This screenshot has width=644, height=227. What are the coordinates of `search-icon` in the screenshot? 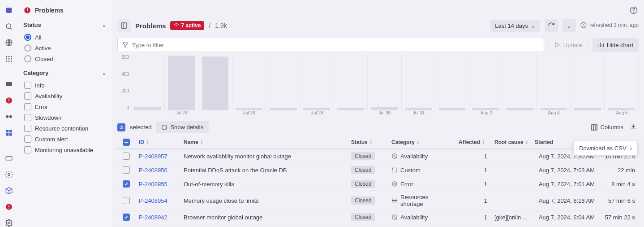 It's located at (9, 26).